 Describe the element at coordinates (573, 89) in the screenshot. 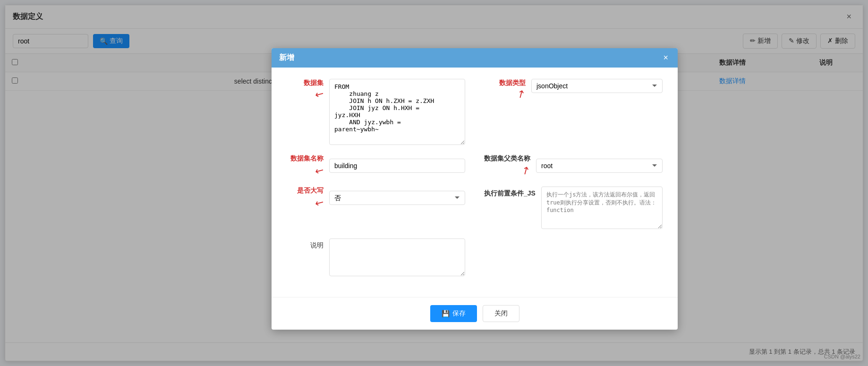

I see `data-type-group: 数据类型 ↙ jsonObject jsonArray string numbe…` at that location.